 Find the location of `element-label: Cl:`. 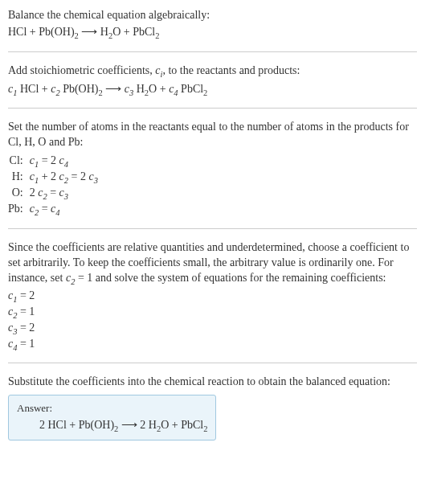

element-label: Cl: is located at coordinates (19, 162).